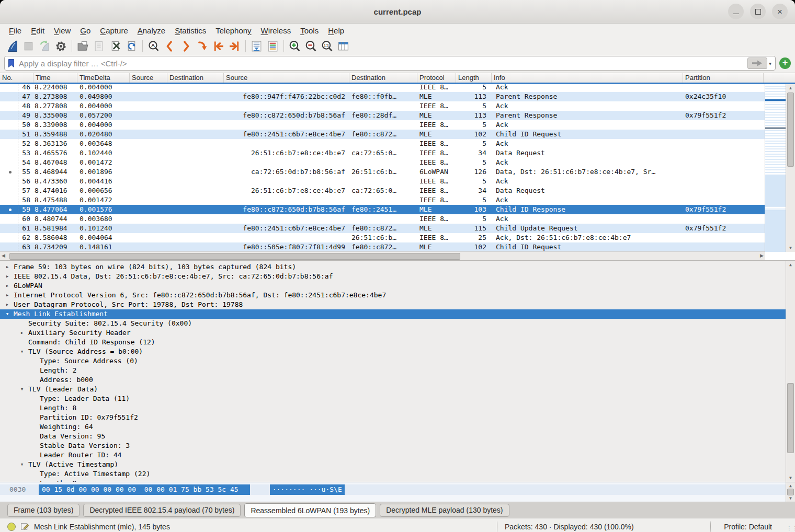  Describe the element at coordinates (308, 490) in the screenshot. I see `hex-ascii-selected: ········ ···u·S\E` at that location.